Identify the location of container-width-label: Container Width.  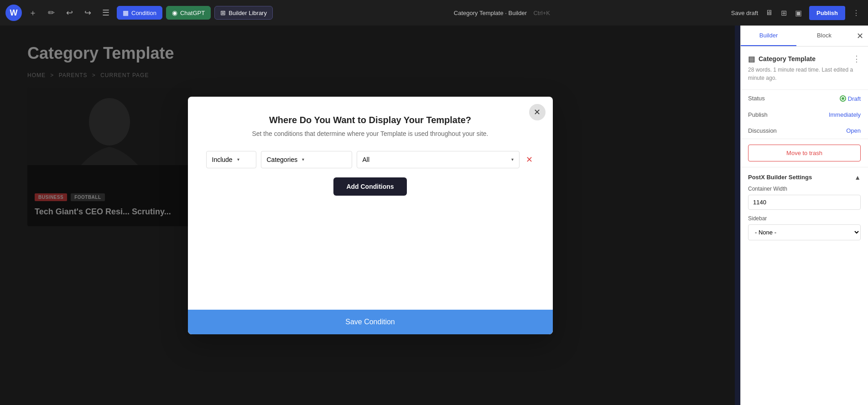
(805, 190).